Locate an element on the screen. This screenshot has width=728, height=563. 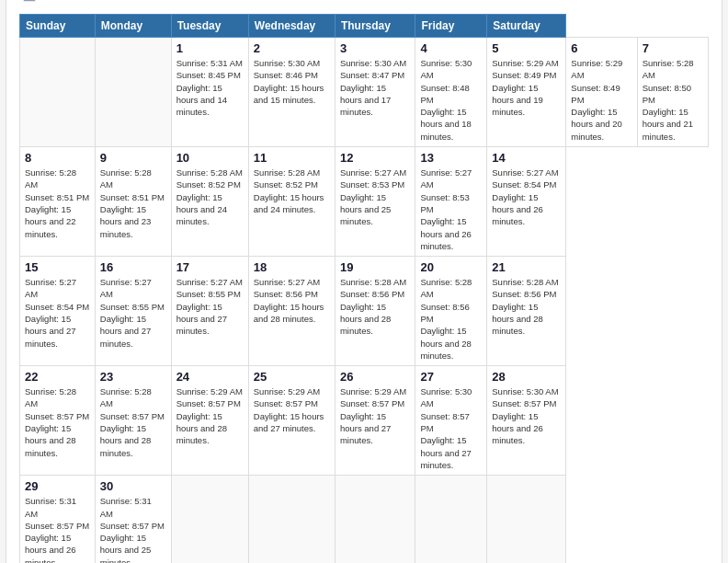
day-number: 18 is located at coordinates (292, 267).